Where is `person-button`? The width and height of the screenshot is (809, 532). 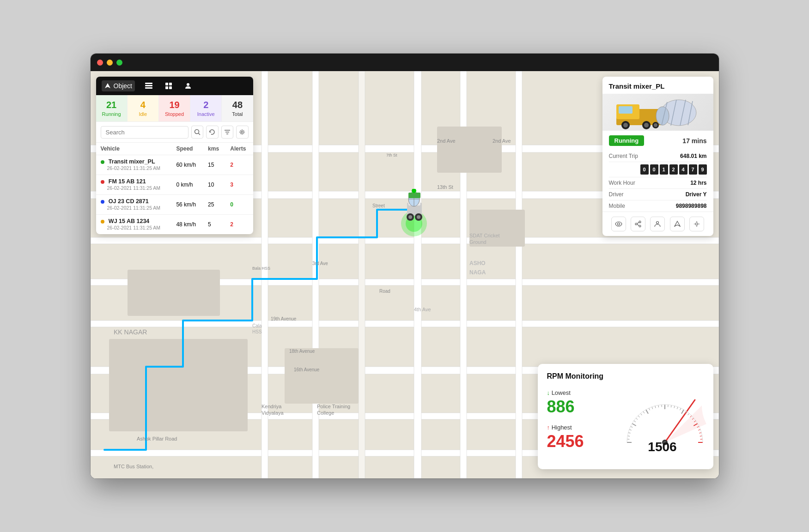 person-button is located at coordinates (657, 224).